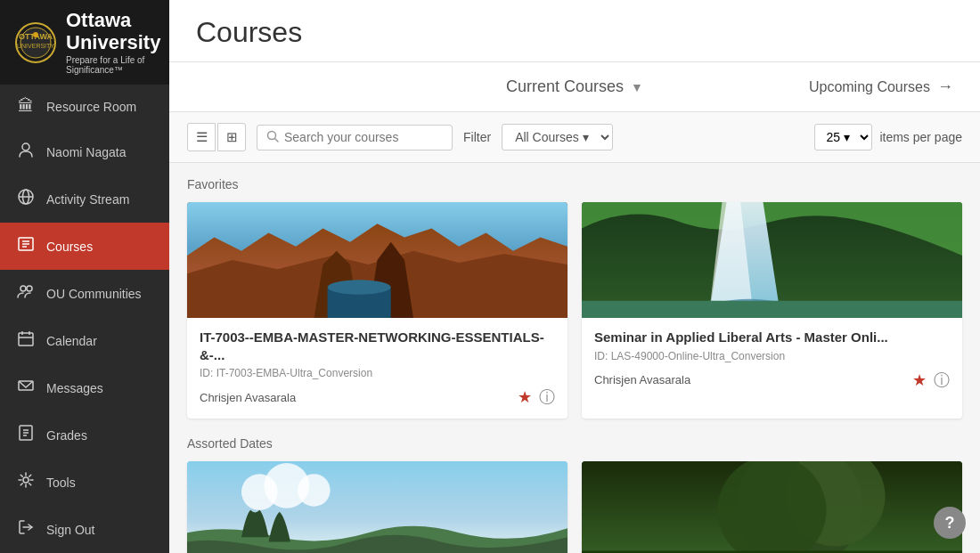  What do you see at coordinates (575, 137) in the screenshot?
I see `toolbar: ☰ ⊞ Filter All Courses ▾ My Courses Favo…` at bounding box center [575, 137].